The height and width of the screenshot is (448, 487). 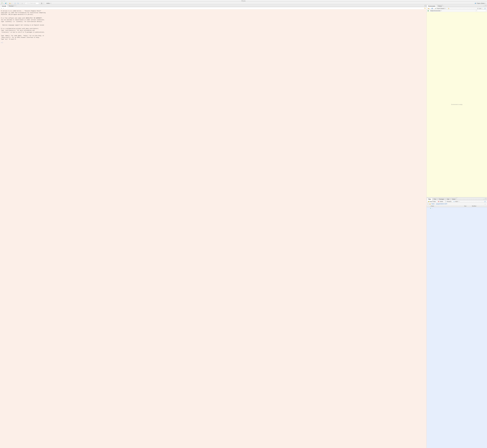 I want to click on tab-packages: Packages, so click(x=442, y=199).